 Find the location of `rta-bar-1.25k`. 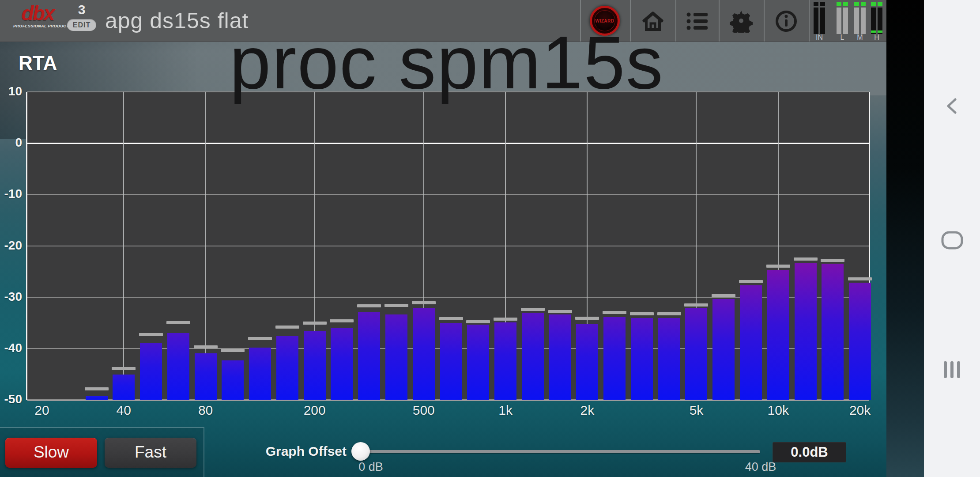

rta-bar-1.25k is located at coordinates (533, 356).